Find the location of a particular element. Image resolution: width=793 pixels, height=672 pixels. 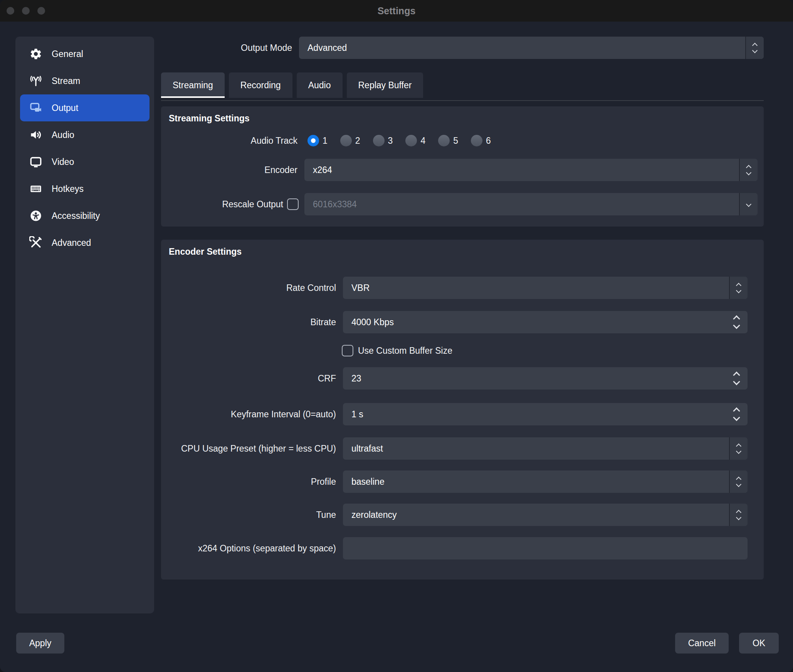

output-mode-value: Advanced is located at coordinates (327, 48).